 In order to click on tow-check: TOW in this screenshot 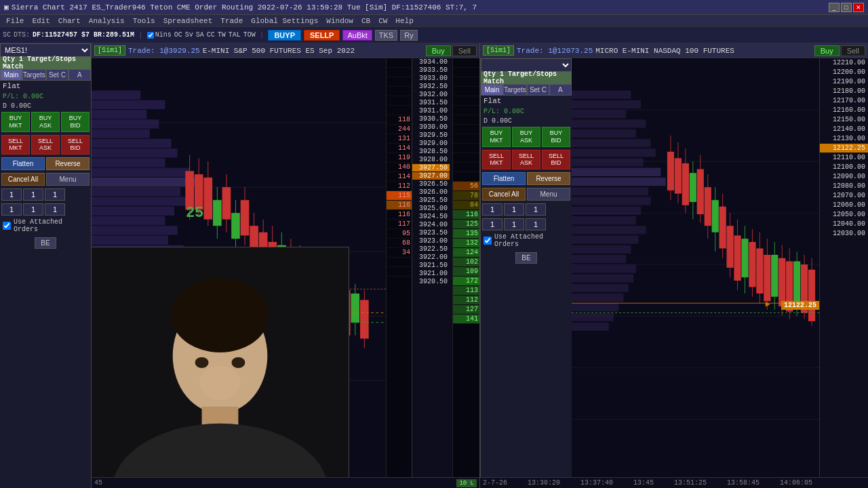, I will do `click(250, 35)`.